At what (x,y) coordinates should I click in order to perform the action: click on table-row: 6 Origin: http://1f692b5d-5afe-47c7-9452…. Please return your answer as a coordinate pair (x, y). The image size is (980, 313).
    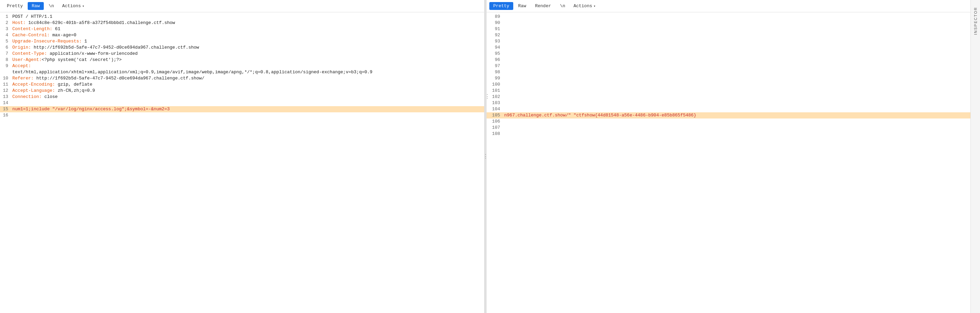
    Looking at the image, I should click on (242, 48).